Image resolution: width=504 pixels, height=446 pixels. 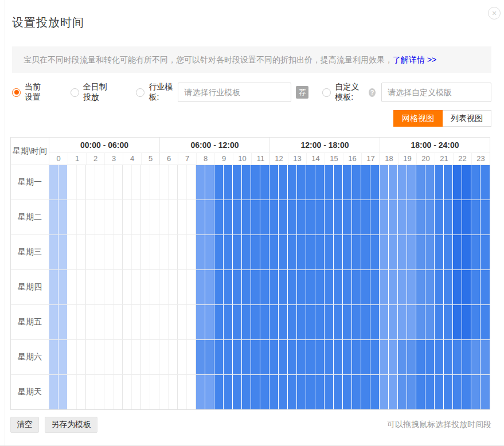 What do you see at coordinates (436, 92) in the screenshot?
I see `custom-template-input` at bounding box center [436, 92].